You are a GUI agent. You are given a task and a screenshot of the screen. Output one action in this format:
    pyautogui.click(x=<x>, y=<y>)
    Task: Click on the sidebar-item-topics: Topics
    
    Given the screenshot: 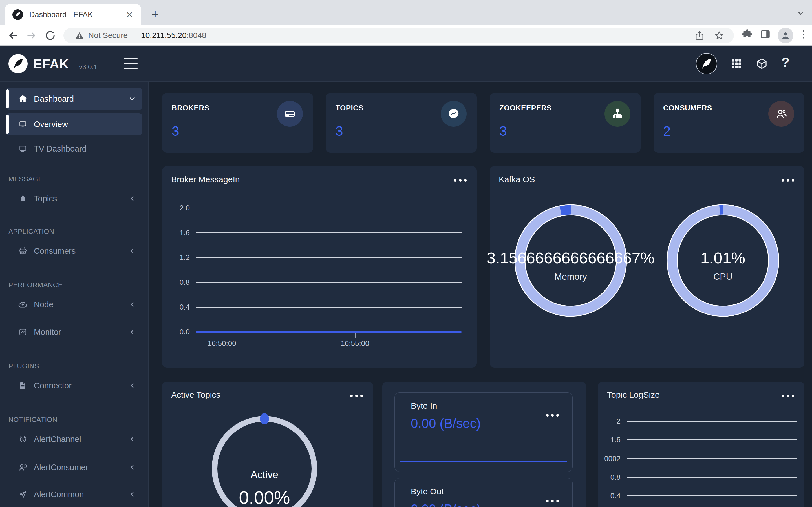 What is the action you would take?
    pyautogui.click(x=74, y=199)
    